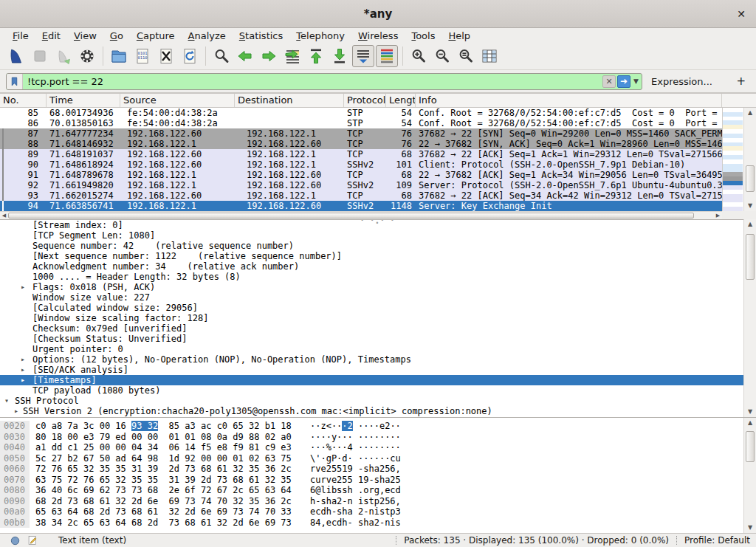  What do you see at coordinates (741, 14) in the screenshot?
I see `close-window-icon: ✕` at bounding box center [741, 14].